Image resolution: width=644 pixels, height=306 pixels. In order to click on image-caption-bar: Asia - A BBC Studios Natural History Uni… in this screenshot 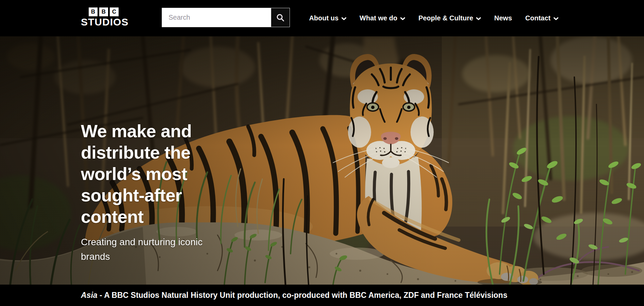, I will do `click(322, 295)`.